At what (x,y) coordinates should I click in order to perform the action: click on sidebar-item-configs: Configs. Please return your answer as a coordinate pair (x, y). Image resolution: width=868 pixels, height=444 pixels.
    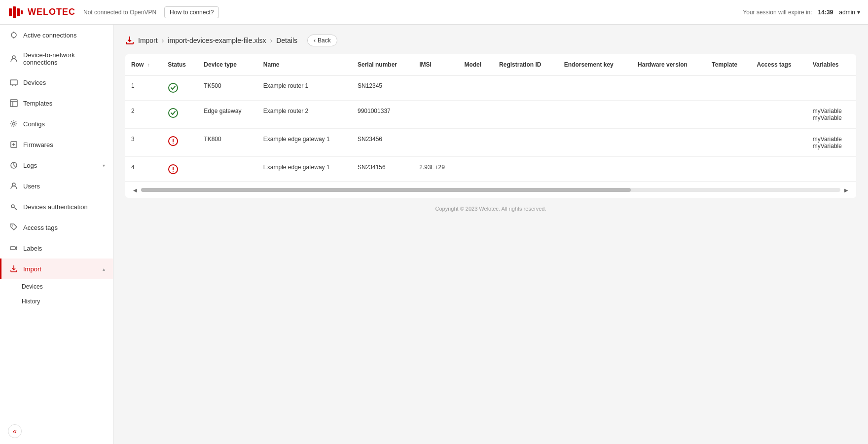
    Looking at the image, I should click on (56, 124).